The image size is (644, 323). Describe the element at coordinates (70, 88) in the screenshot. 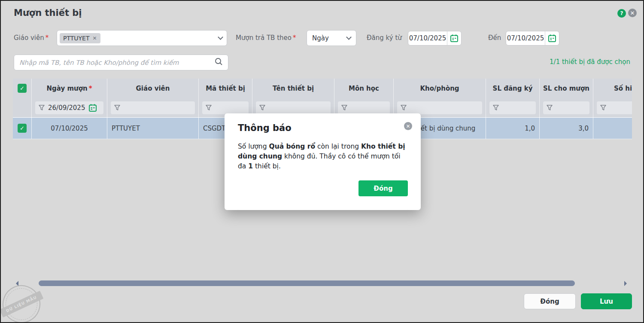

I see `column-header: Ngày mượn*` at that location.